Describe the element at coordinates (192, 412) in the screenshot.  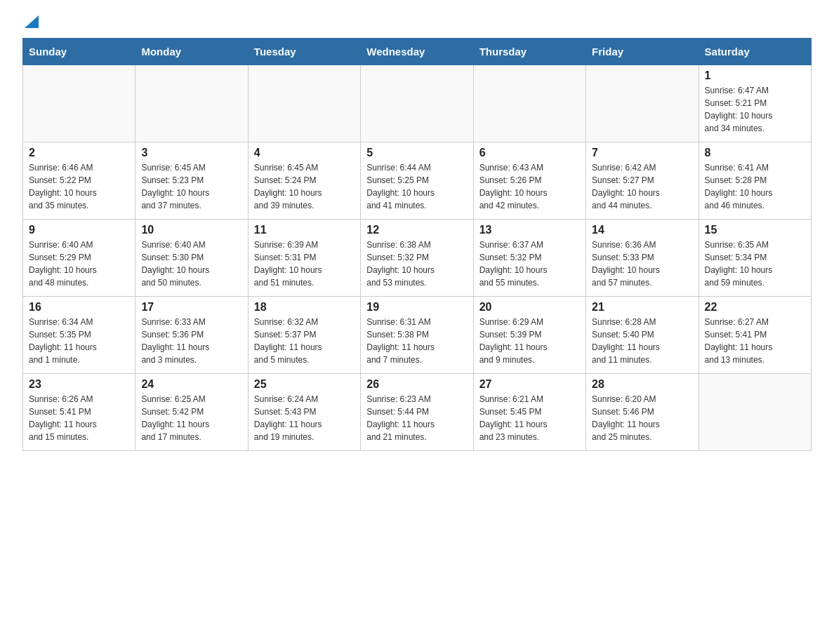
I see `calendar-cell: 24Sunrise: 6:25 AMSunset: 5:42 PMDayligh…` at that location.